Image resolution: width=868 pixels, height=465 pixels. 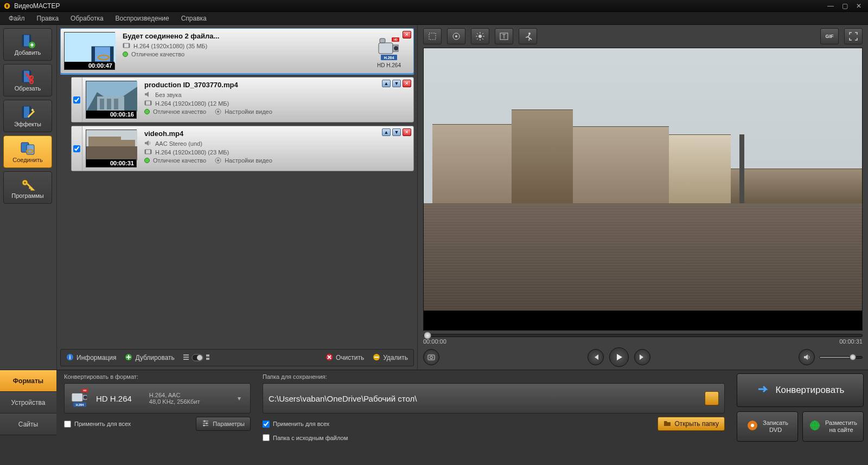 What do you see at coordinates (241, 51) in the screenshot?
I see `file-info: Будет соединено 2 файла... H.264 (1920x1…` at bounding box center [241, 51].